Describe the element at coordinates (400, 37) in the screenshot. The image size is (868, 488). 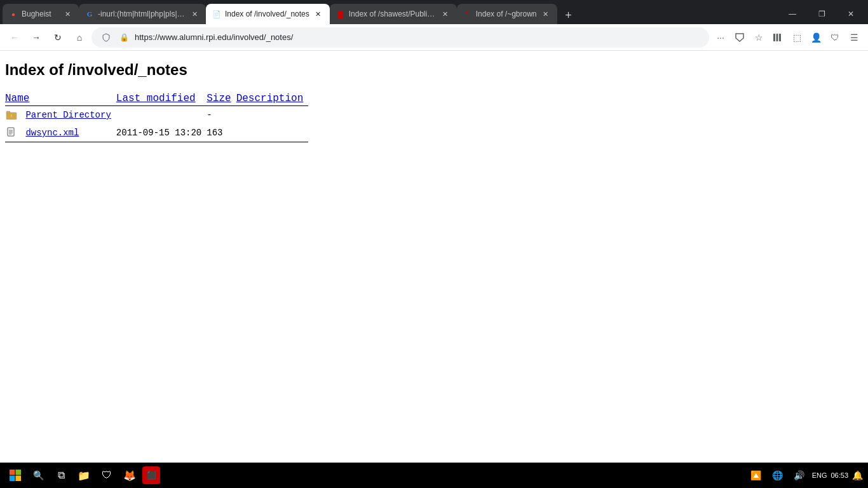
I see `address-bar: 🔒` at that location.